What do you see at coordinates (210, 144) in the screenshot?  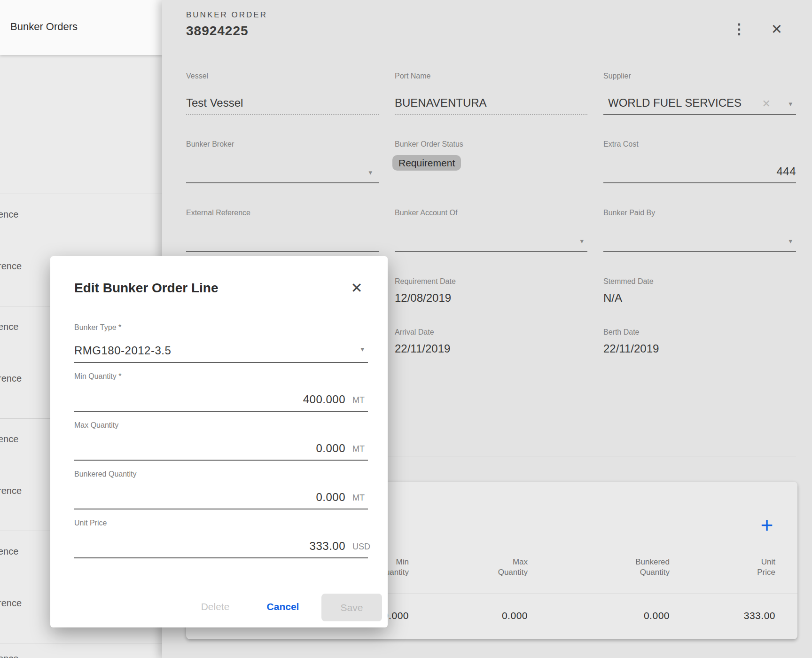 I see `broker-label: Bunker Broker` at bounding box center [210, 144].